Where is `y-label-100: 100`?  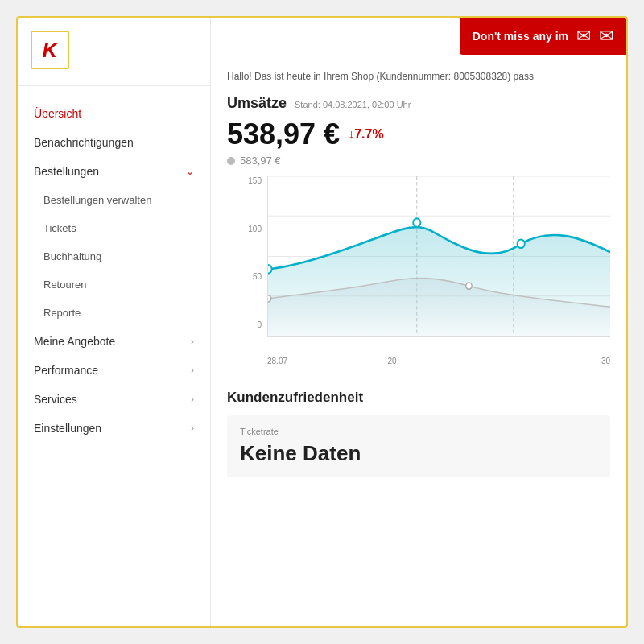 y-label-100: 100 is located at coordinates (250, 229).